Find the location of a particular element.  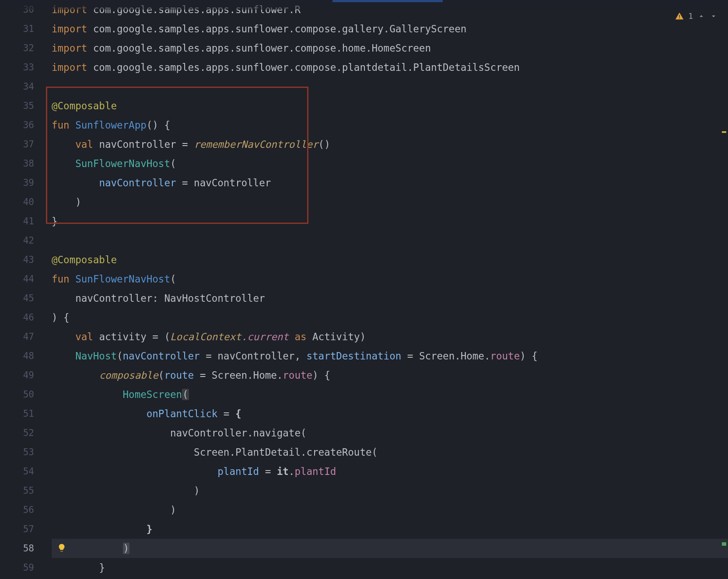

code-line: ) { is located at coordinates (390, 317).